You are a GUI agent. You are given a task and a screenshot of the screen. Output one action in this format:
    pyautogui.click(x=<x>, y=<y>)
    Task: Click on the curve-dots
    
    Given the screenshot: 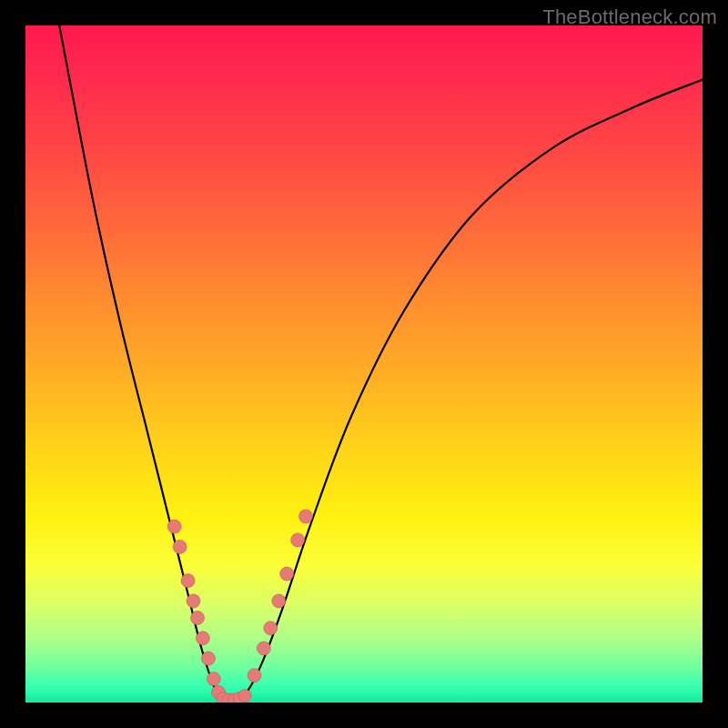 What is the action you would take?
    pyautogui.click(x=240, y=606)
    